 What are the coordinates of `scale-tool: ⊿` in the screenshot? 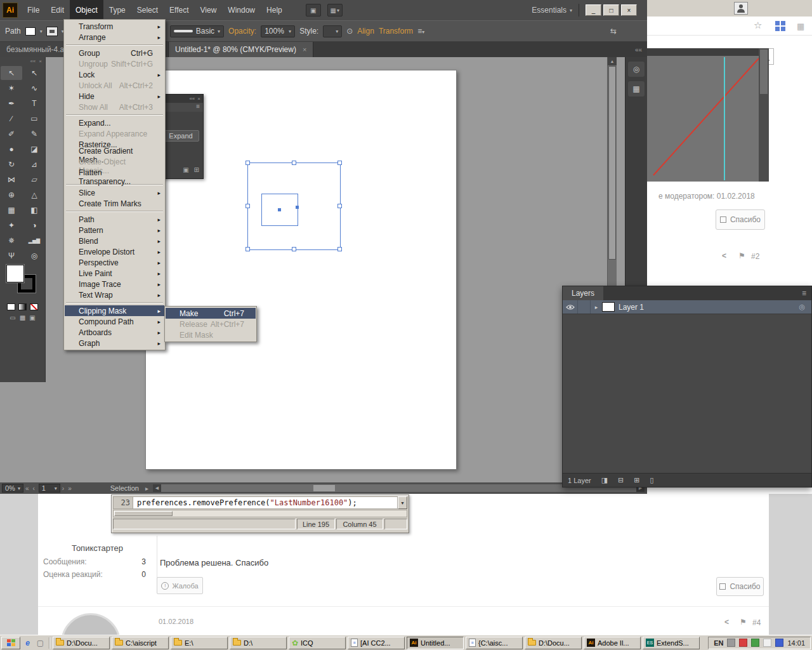 It's located at (34, 164).